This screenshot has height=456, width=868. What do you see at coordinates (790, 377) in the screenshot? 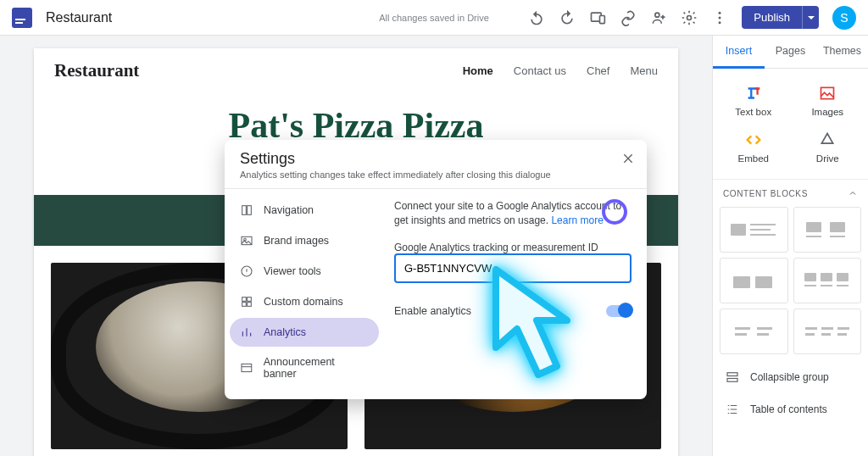
I see `insert-collapsible-group: Collapsible group` at bounding box center [790, 377].